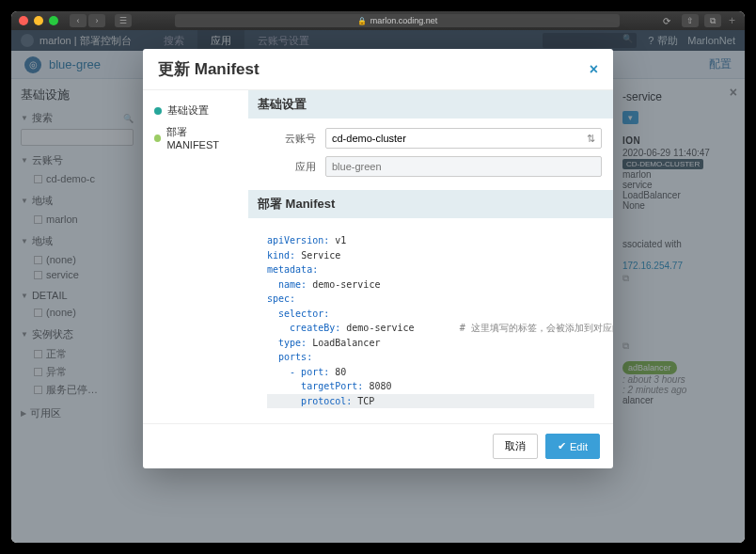 The height and width of the screenshot is (554, 756). Describe the element at coordinates (97, 21) in the screenshot. I see `nav-forward-button: ›` at that location.